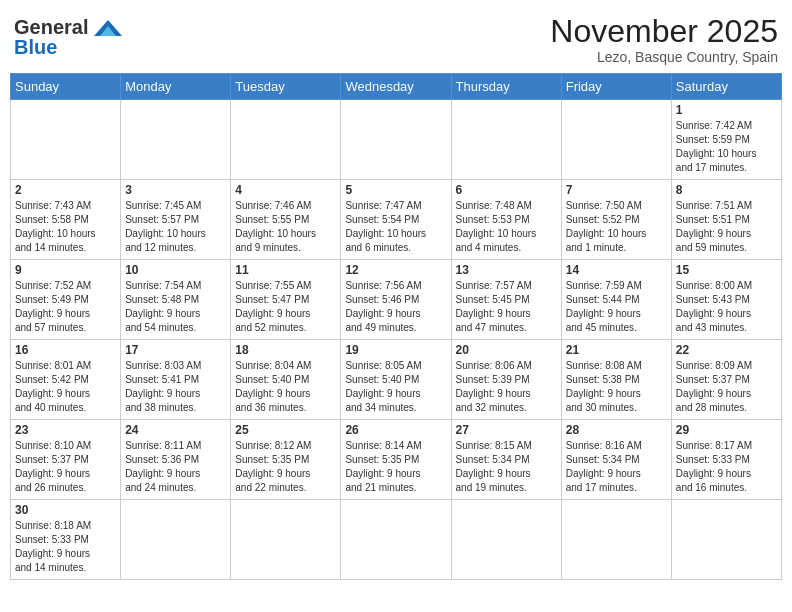 The image size is (792, 612). Describe the element at coordinates (286, 220) in the screenshot. I see `calendar-cell: 4Sunrise: 7:46 AM Sunset: 5:55 PM Daylig…` at that location.